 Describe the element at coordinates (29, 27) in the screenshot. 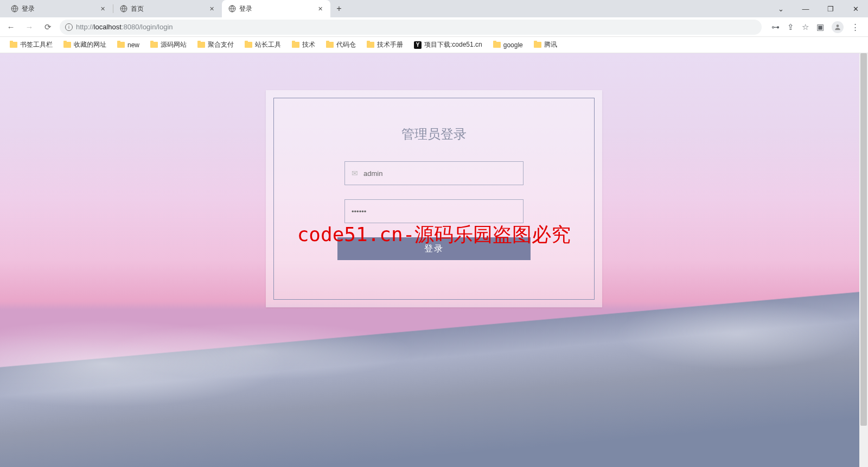

I see `forward-button: →` at that location.